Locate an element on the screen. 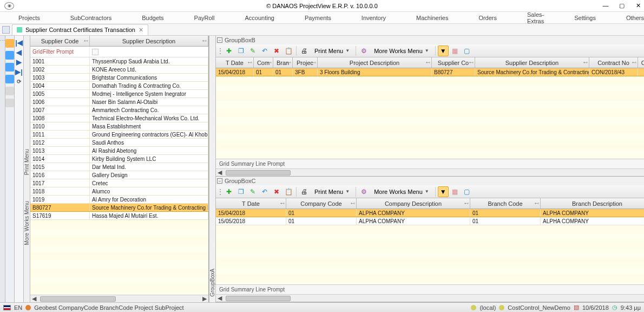  col-b-6: Supplier Description⊷ is located at coordinates (533, 63).